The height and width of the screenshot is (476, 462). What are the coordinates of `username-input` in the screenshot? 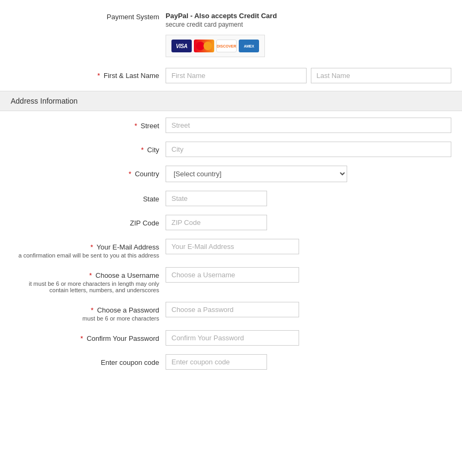 It's located at (232, 275).